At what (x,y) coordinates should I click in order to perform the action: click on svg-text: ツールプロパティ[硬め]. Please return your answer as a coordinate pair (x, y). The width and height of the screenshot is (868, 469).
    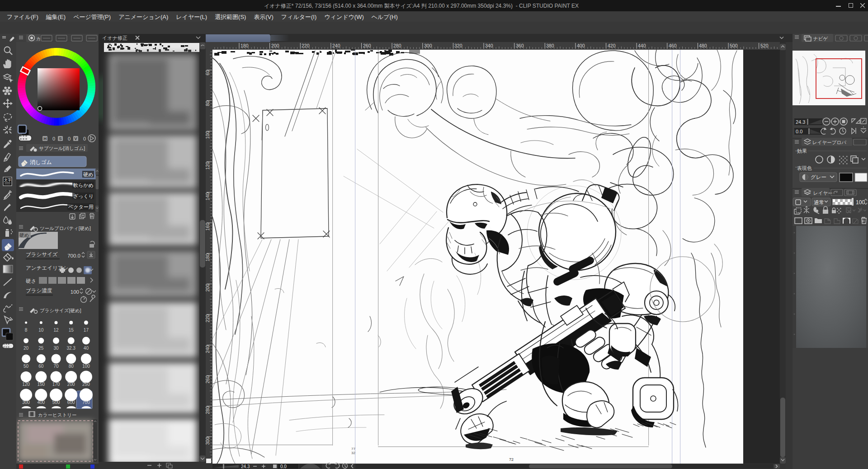
    Looking at the image, I should click on (65, 228).